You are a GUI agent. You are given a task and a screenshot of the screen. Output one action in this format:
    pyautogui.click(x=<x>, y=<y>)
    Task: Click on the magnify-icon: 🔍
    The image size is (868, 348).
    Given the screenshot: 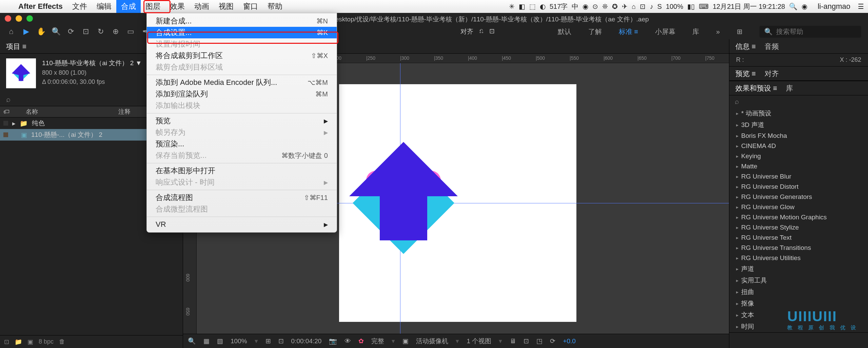 What is the action you would take?
    pyautogui.click(x=192, y=341)
    